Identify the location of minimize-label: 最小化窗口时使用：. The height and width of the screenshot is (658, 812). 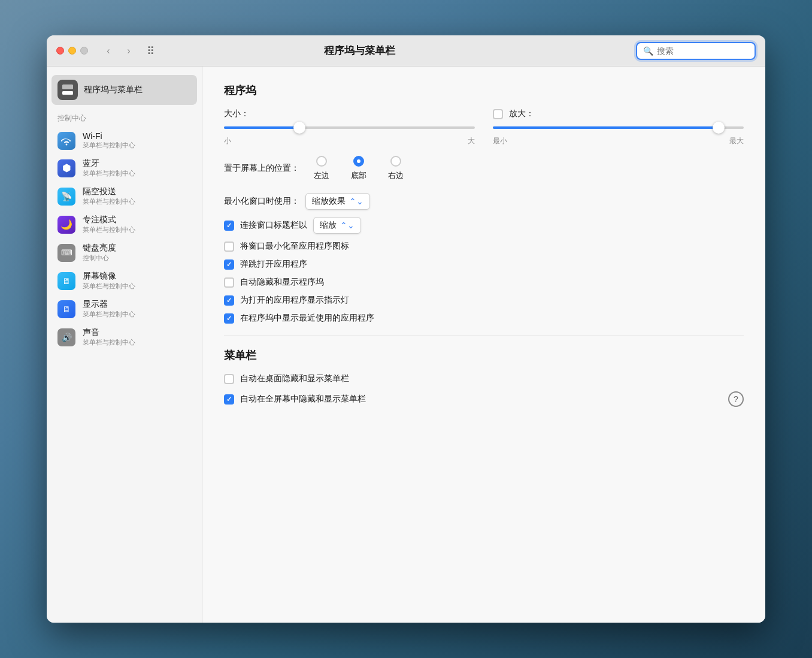
(262, 201).